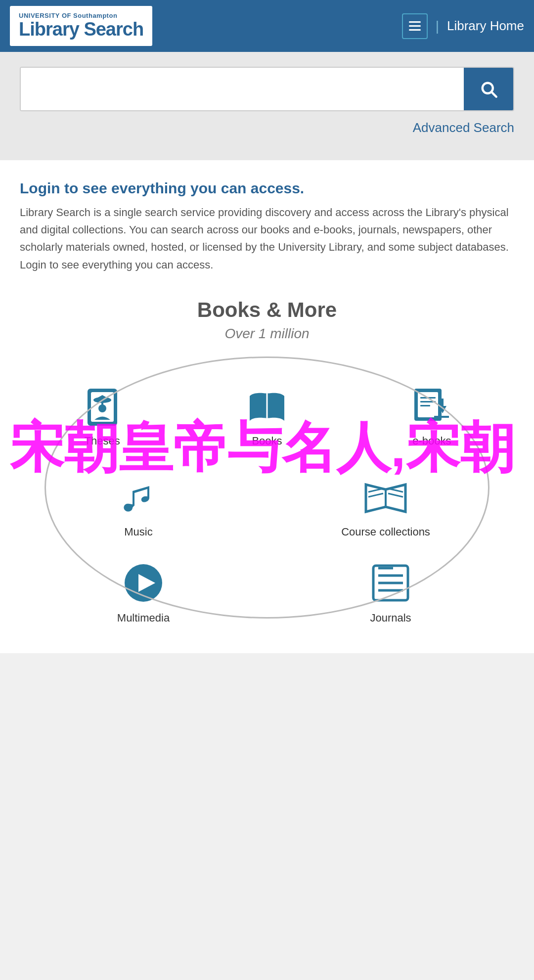  What do you see at coordinates (489, 89) in the screenshot?
I see `search-button` at bounding box center [489, 89].